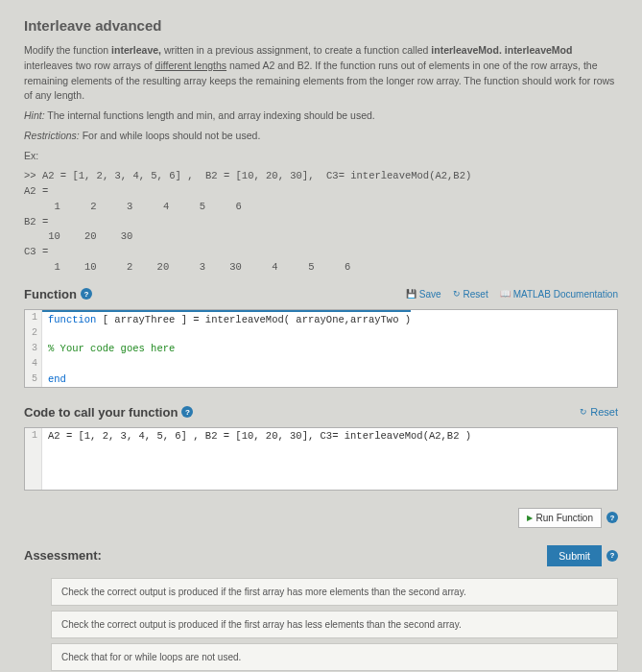 The image size is (642, 672). I want to click on submit-button: Submit, so click(574, 556).